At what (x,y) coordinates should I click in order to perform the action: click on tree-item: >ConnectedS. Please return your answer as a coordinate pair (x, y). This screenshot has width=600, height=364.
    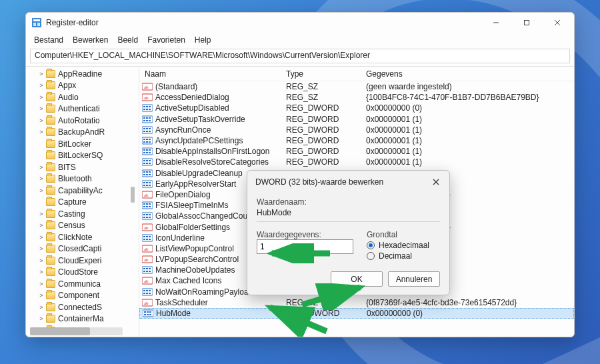
    Looking at the image, I should click on (83, 307).